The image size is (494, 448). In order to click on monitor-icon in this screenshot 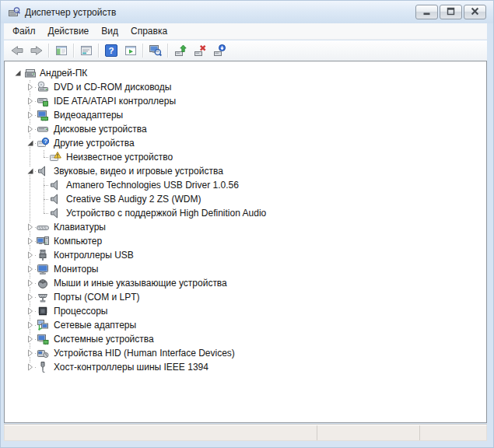, I will do `click(43, 269)`.